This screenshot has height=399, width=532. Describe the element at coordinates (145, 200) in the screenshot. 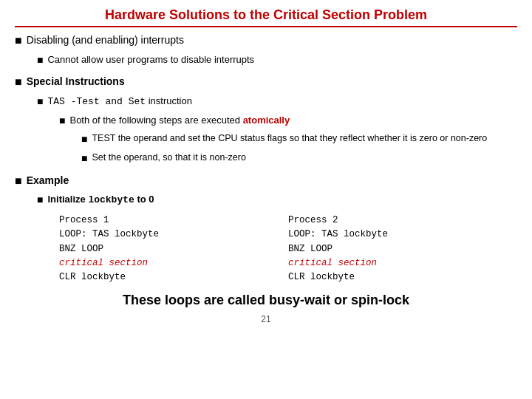

I see `init-suffix: to 0` at that location.